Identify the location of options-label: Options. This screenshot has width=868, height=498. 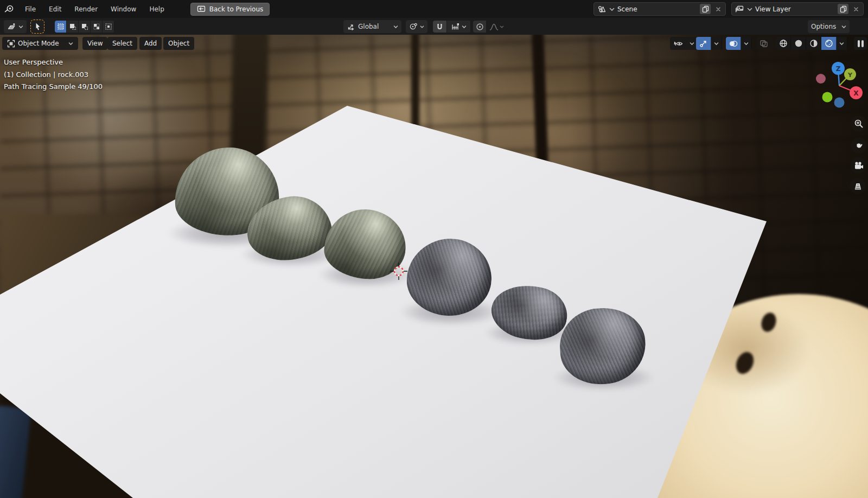
(825, 27).